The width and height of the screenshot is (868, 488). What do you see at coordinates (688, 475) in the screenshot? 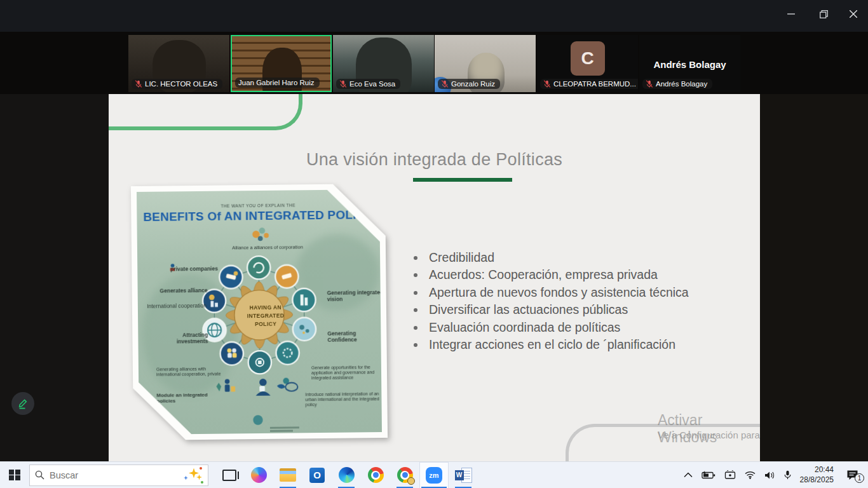
I see `tray-overflow-button` at bounding box center [688, 475].